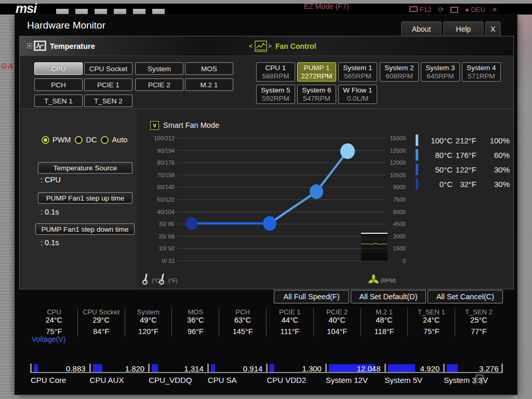 The image size is (532, 399). What do you see at coordinates (481, 76) in the screenshot?
I see `fan-rpm-value: 571RPM` at bounding box center [481, 76].